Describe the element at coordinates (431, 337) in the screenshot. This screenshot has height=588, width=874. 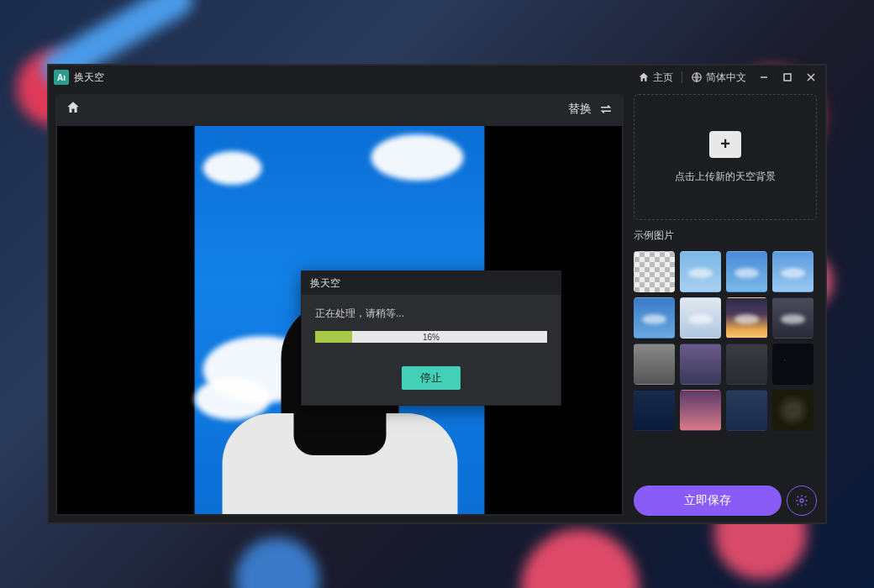
I see `progress-bar: 16%` at that location.